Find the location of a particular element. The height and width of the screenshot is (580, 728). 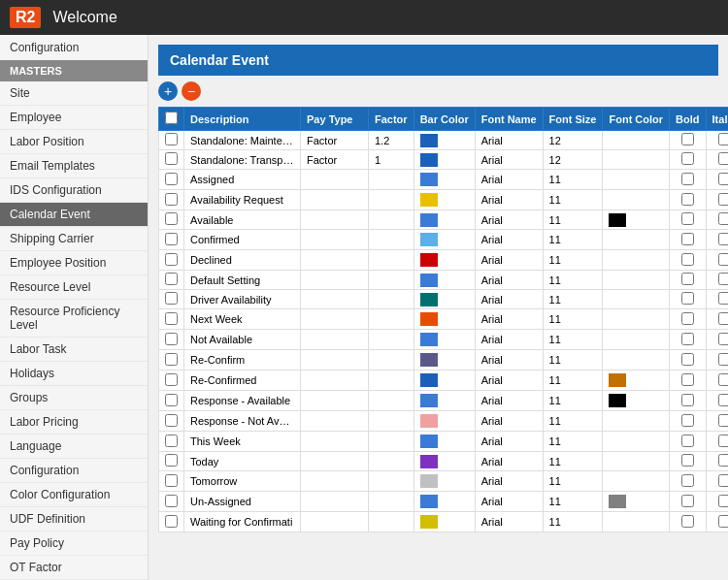

sidebar-item-site: Site is located at coordinates (74, 93).